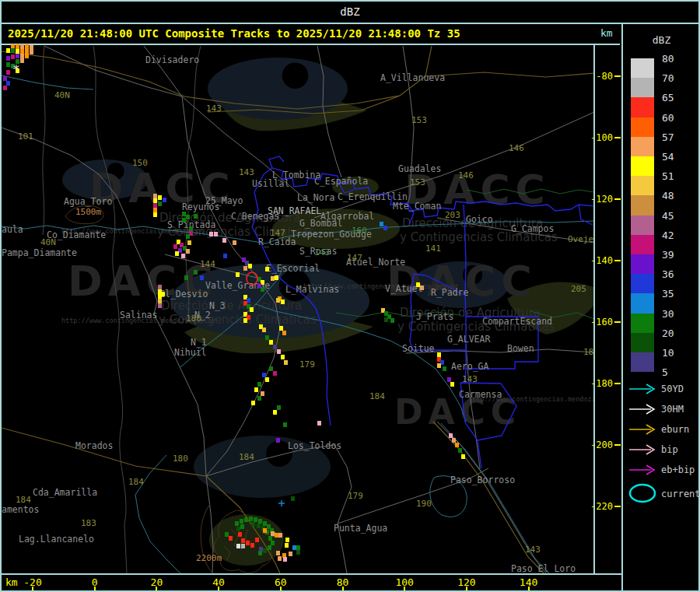  Describe the element at coordinates (600, 506) in the screenshot. I see `right-axis-tick-label: -220` at that location.